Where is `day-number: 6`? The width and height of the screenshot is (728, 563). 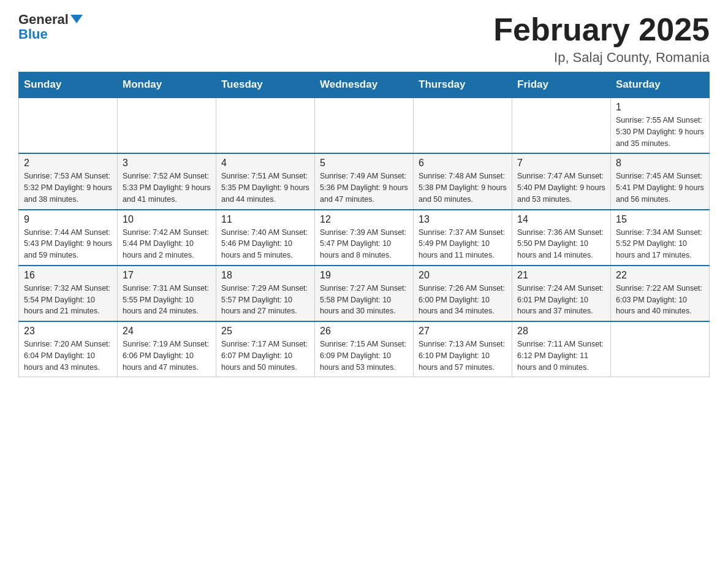
day-number: 6 is located at coordinates (463, 163).